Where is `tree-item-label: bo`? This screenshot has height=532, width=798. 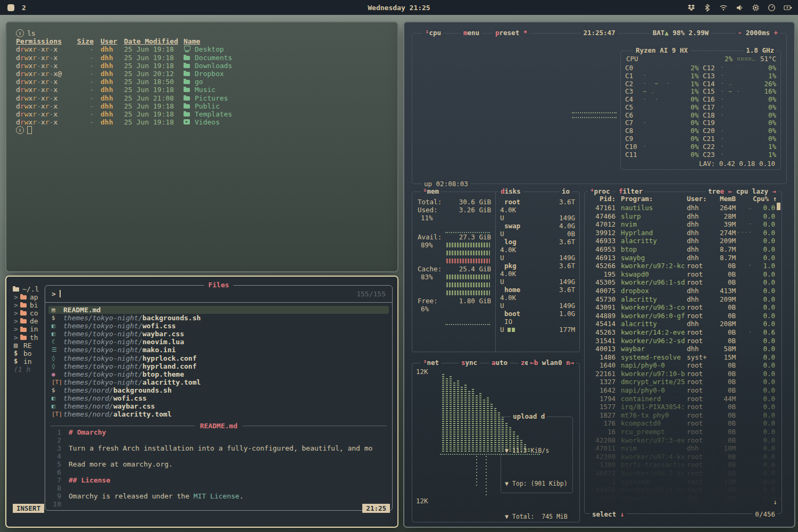
tree-item-label: bo is located at coordinates (28, 353).